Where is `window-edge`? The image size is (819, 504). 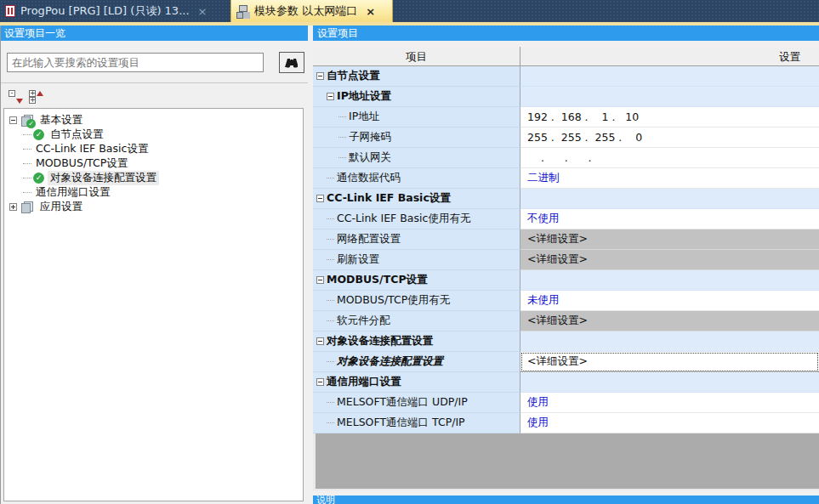
window-edge is located at coordinates (0, 265).